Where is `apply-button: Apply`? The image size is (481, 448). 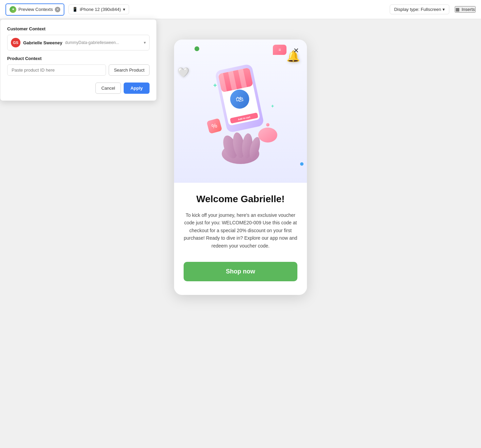
apply-button: Apply is located at coordinates (137, 88).